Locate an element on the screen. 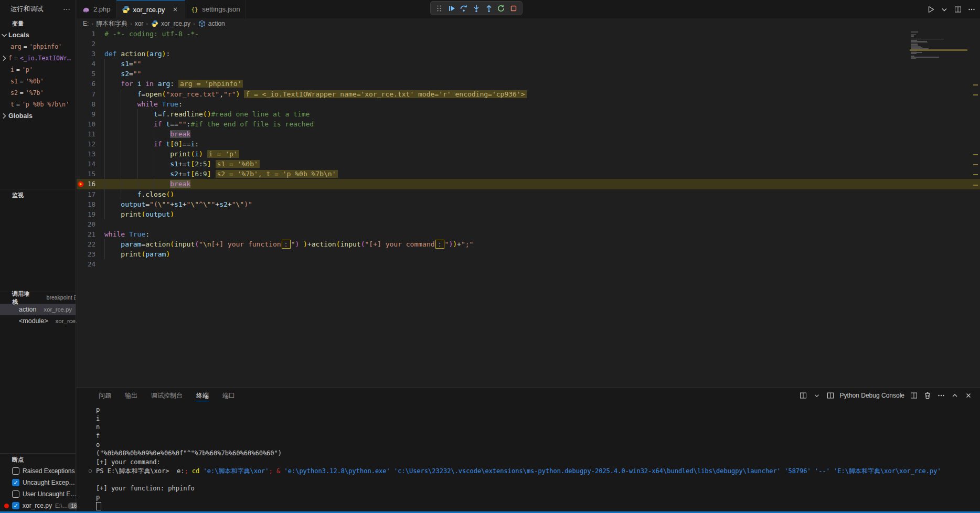  code-line: 2 is located at coordinates (528, 44).